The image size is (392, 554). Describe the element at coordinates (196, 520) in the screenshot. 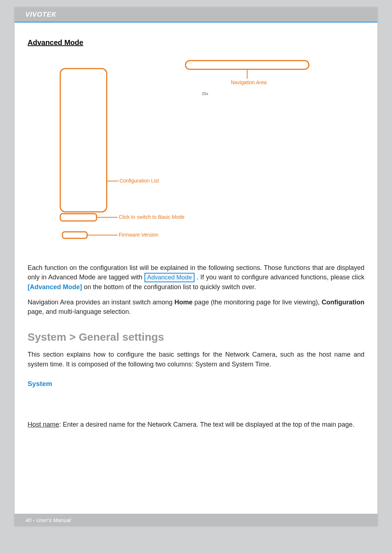

I see `page-footer-bar: 40 - User's Manual` at that location.